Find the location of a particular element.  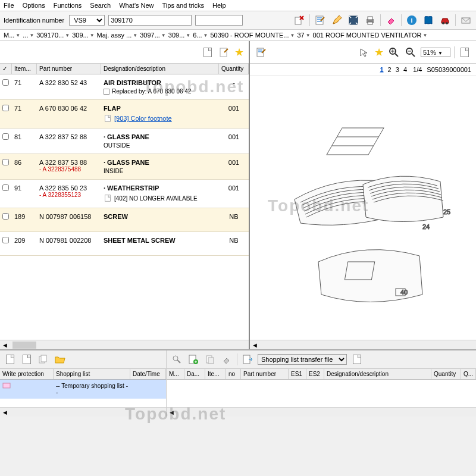

hdr-no: no is located at coordinates (233, 374).